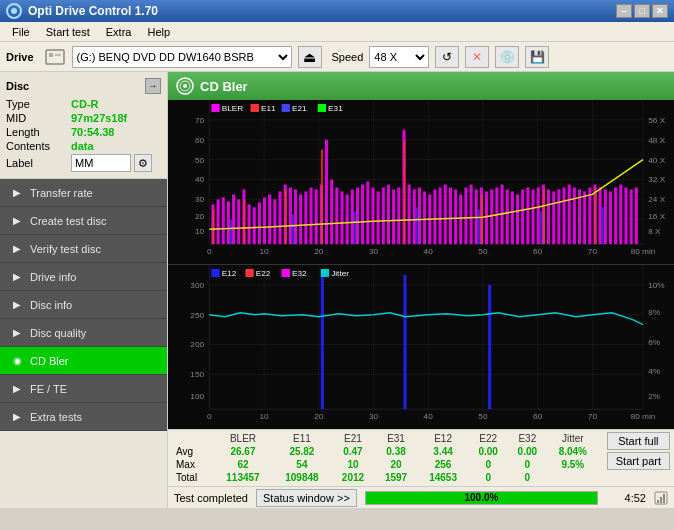  Describe the element at coordinates (200, 160) in the screenshot. I see `svg-text: 50` at that location.